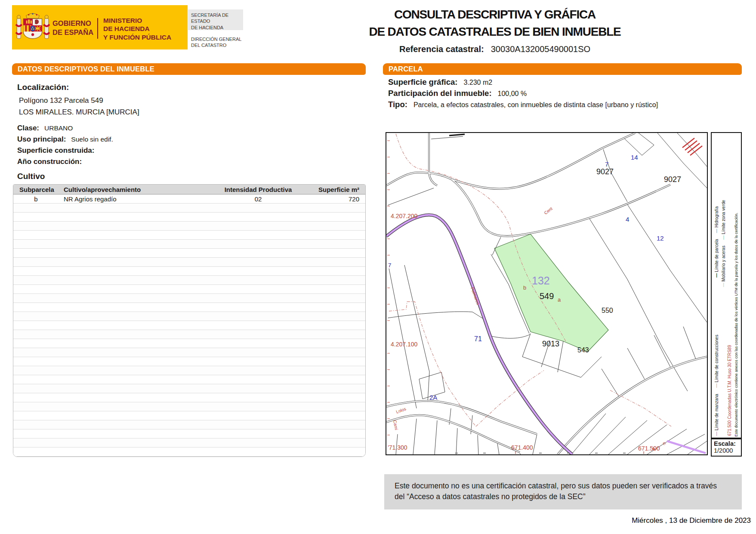  What do you see at coordinates (660, 238) in the screenshot?
I see `map-label: 12` at bounding box center [660, 238].